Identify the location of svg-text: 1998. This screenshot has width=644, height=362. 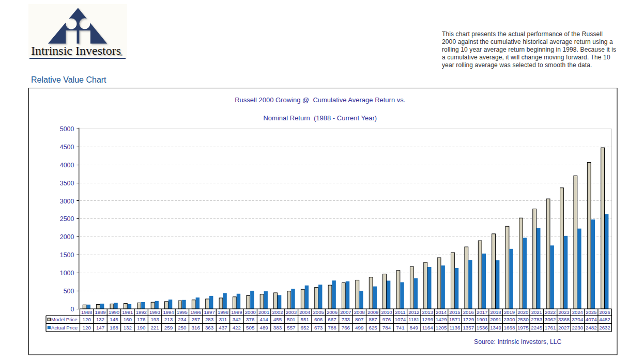
(223, 312).